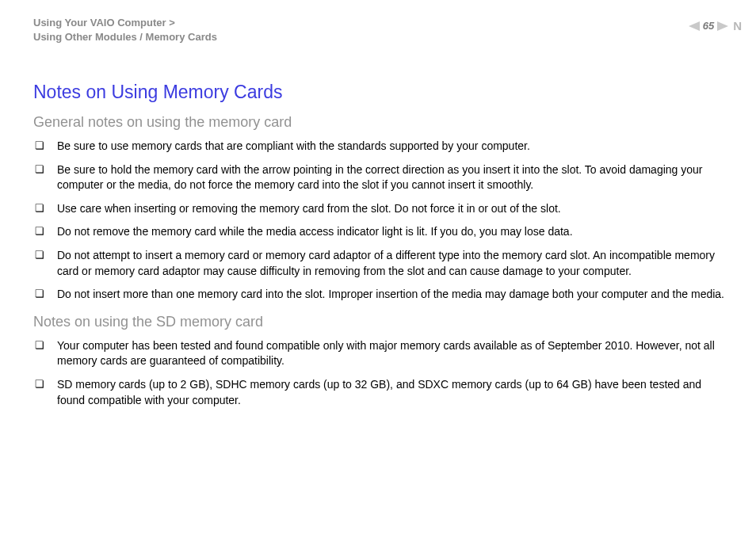 The width and height of the screenshot is (756, 534). What do you see at coordinates (380, 30) in the screenshot?
I see `breadcrumb: Using Your VAIO Computer > Using Other M…` at bounding box center [380, 30].